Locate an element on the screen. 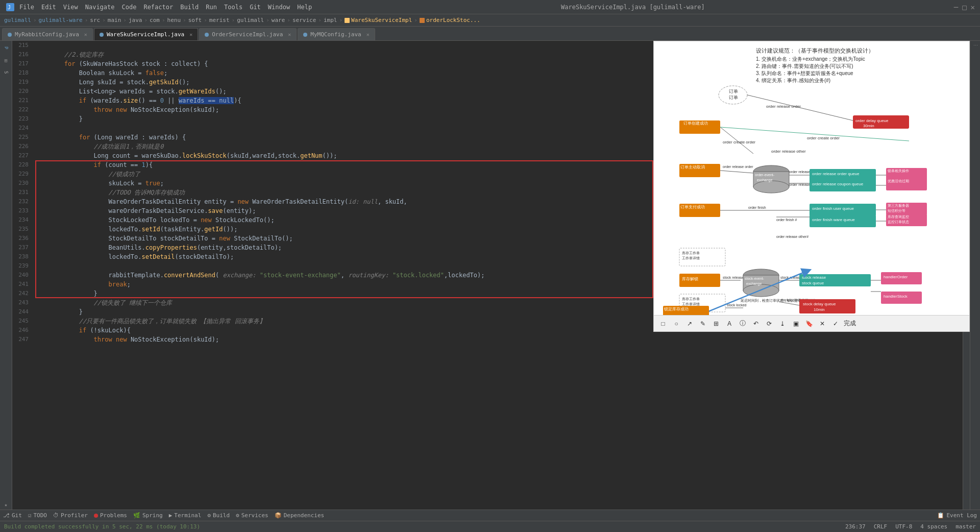 This screenshot has width=980, height=532. menu-bar: File Edit View Navigate Code Refactor Bu… is located at coordinates (165, 7).